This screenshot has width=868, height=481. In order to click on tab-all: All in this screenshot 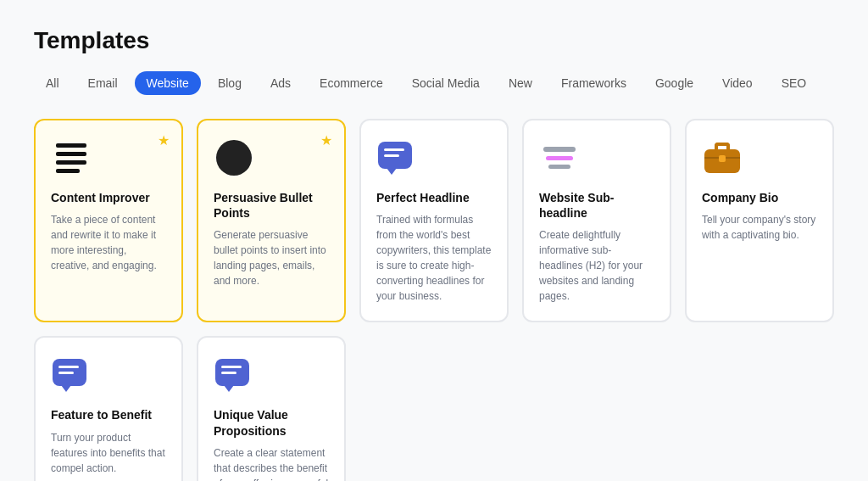, I will do `click(53, 83)`.